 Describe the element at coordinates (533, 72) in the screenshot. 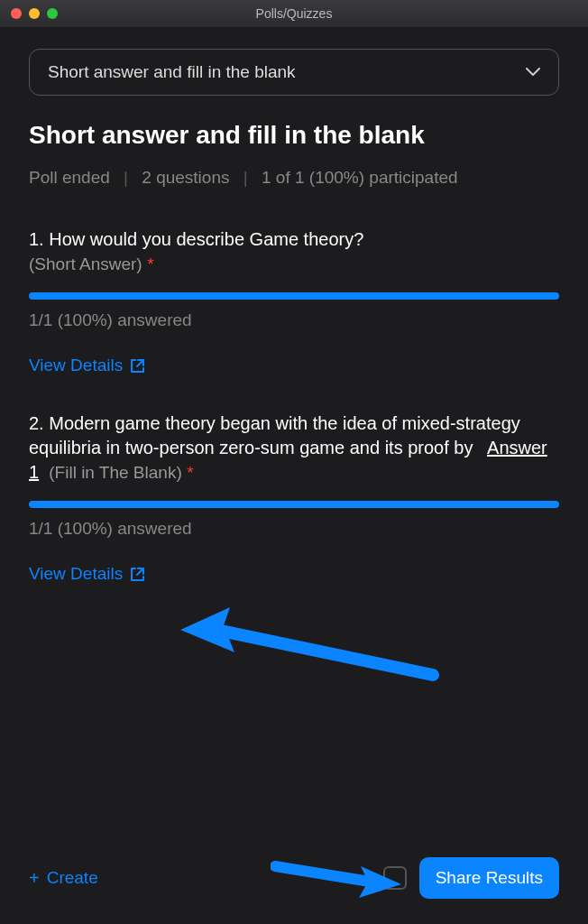

I see `chevron-down-icon` at that location.